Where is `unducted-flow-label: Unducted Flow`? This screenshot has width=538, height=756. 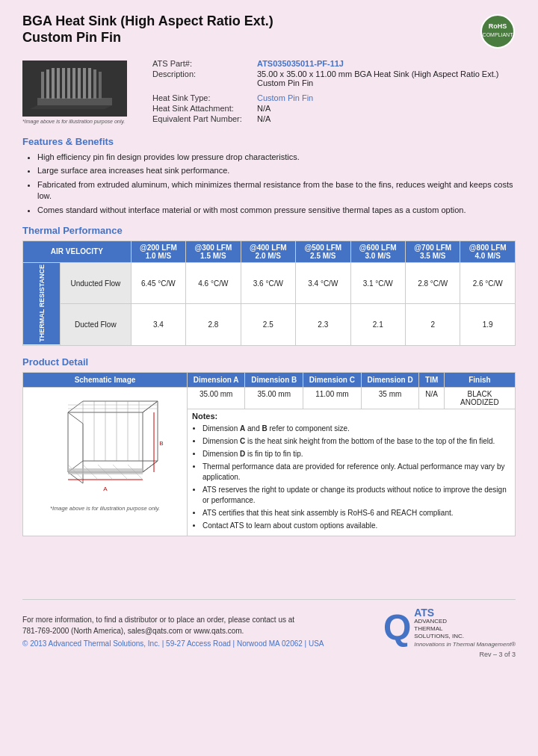 unducted-flow-label: Unducted Flow is located at coordinates (96, 282).